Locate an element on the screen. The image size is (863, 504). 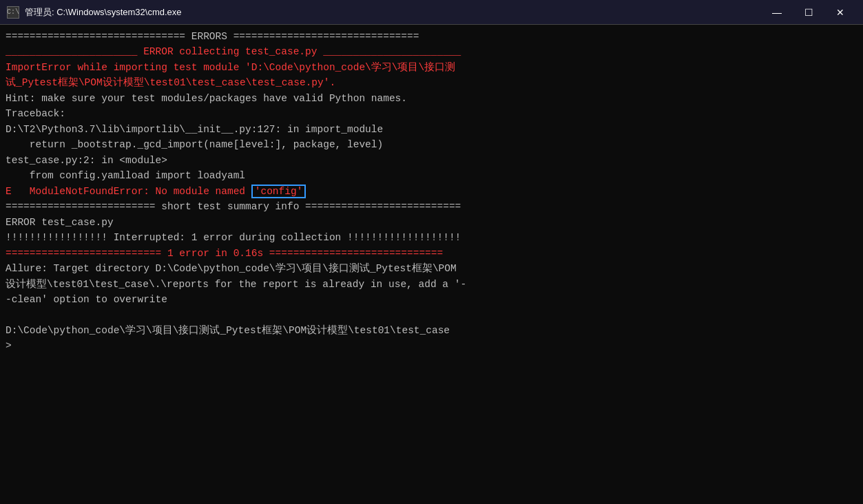
interrupted-line: !!!!!!!!!!!!!!!!! Interrupted: 1 error d… is located at coordinates (431, 238).